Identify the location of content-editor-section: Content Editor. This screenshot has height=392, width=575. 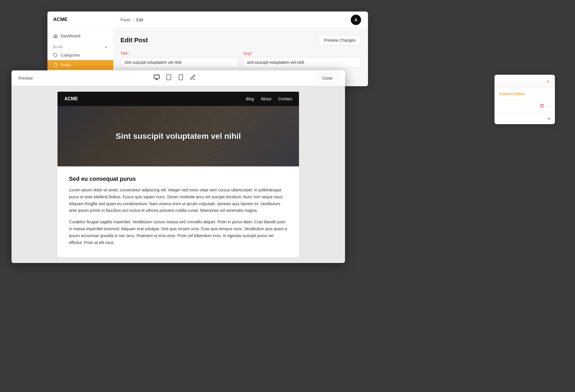
(525, 94).